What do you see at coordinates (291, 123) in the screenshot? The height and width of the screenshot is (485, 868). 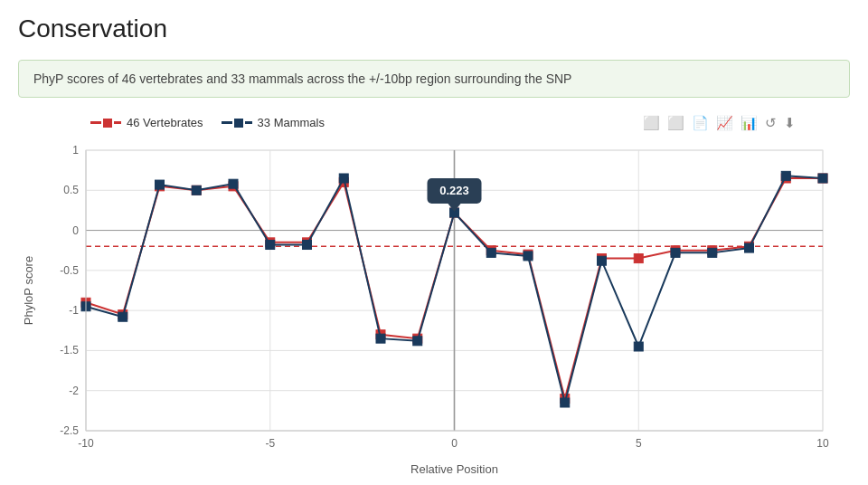 I see `mammals-label: 33 Mammals` at bounding box center [291, 123].